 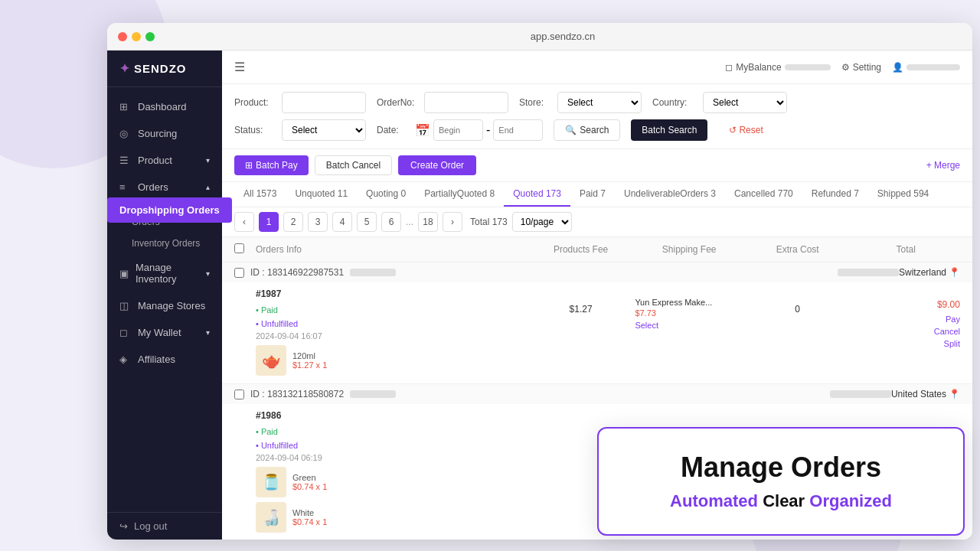 What do you see at coordinates (324, 130) in the screenshot?
I see `status-filter-select: Select` at bounding box center [324, 130].